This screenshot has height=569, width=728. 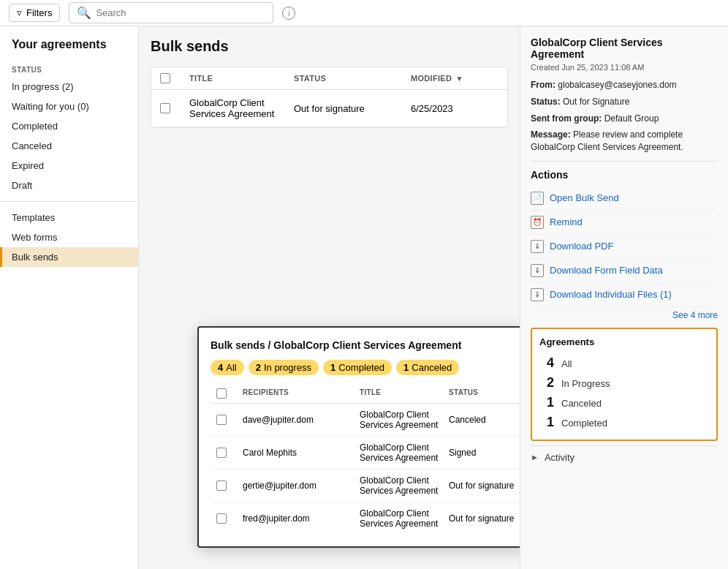 I want to click on rp-action-label-open: Open Bulk Send, so click(x=585, y=197).